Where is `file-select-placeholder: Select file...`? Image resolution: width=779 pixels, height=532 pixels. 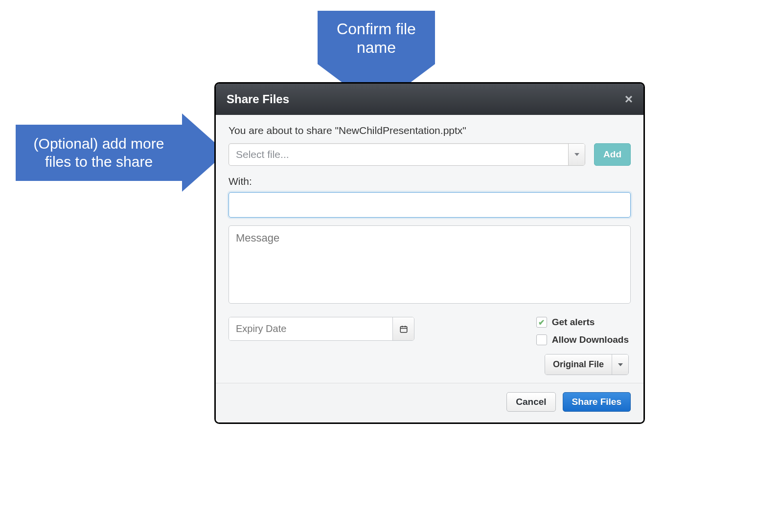
file-select-placeholder: Select file... is located at coordinates (398, 155).